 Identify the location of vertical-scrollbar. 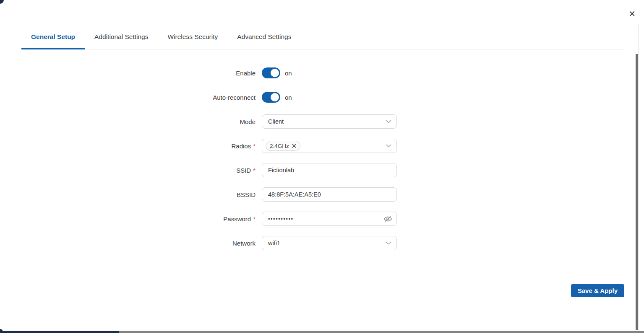
(637, 192).